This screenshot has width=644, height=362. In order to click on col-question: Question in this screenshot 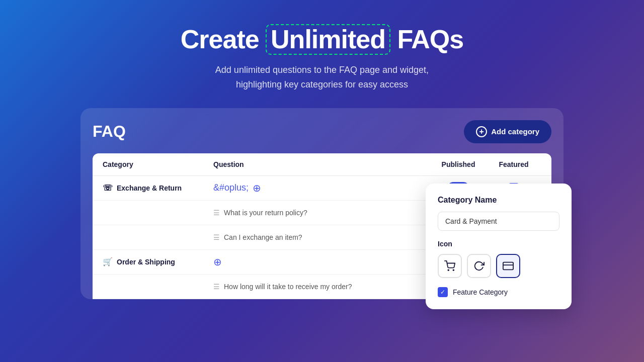, I will do `click(322, 164)`.